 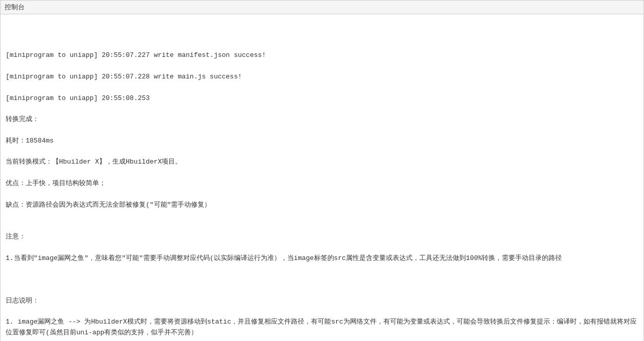 What do you see at coordinates (322, 7) in the screenshot?
I see `console-header: 控制台` at bounding box center [322, 7].